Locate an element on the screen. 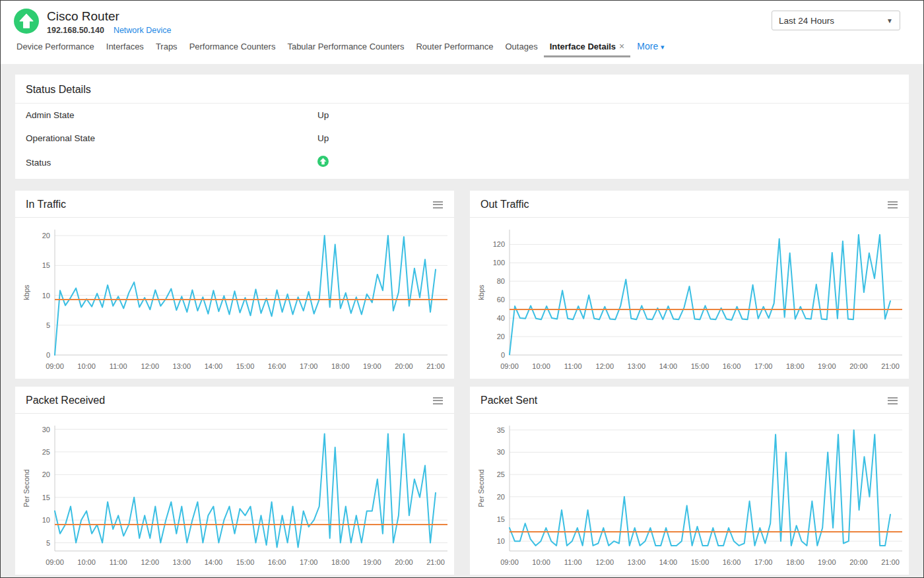  status-row-admin-state: Admin StateUp is located at coordinates (462, 115).